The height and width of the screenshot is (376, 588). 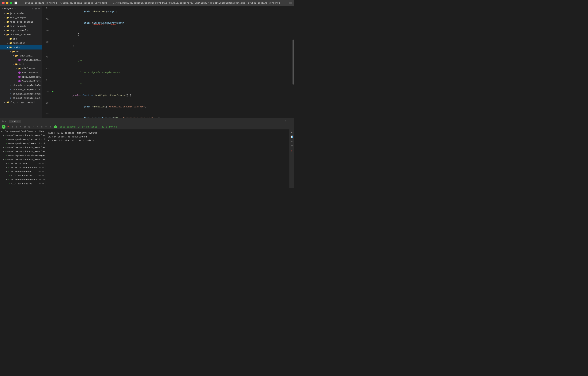 What do you see at coordinates (22, 139) in the screenshot?
I see `test-item-link: ✓ testPhpUnitExampleLink 15 s 570 ms` at bounding box center [22, 139].